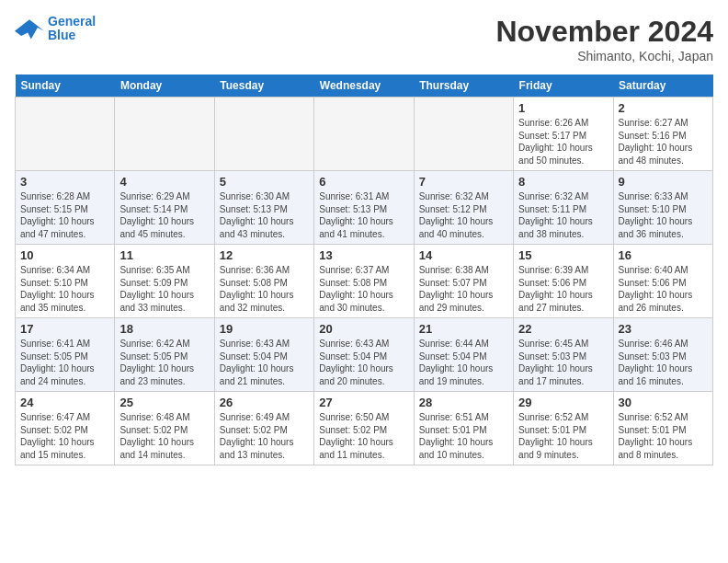  What do you see at coordinates (563, 256) in the screenshot?
I see `day-number: 15` at bounding box center [563, 256].